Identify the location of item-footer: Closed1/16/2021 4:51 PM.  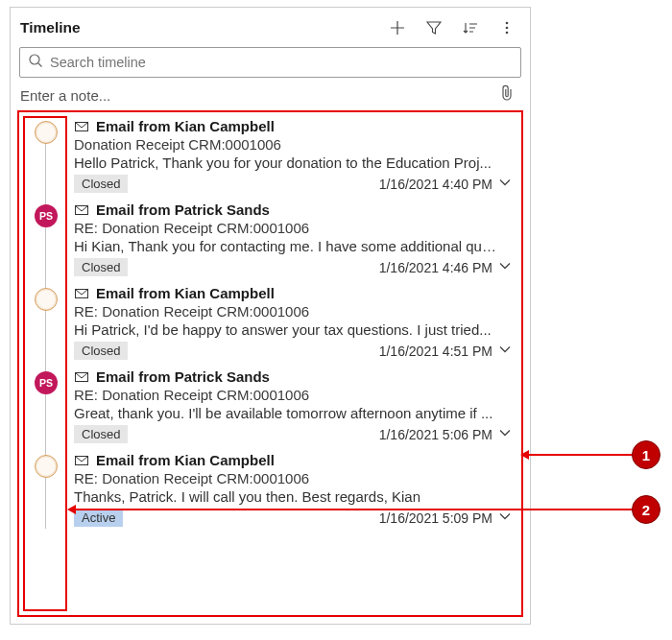
(294, 351).